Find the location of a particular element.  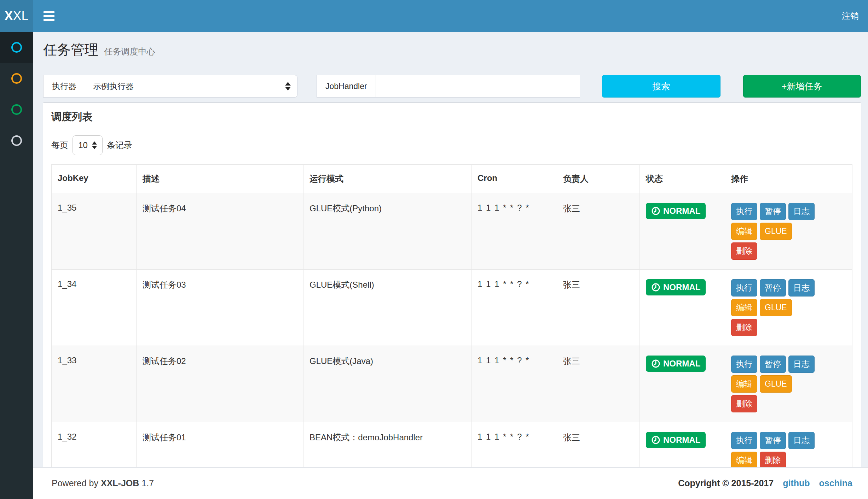

page-title: 任务管理 is located at coordinates (71, 49).